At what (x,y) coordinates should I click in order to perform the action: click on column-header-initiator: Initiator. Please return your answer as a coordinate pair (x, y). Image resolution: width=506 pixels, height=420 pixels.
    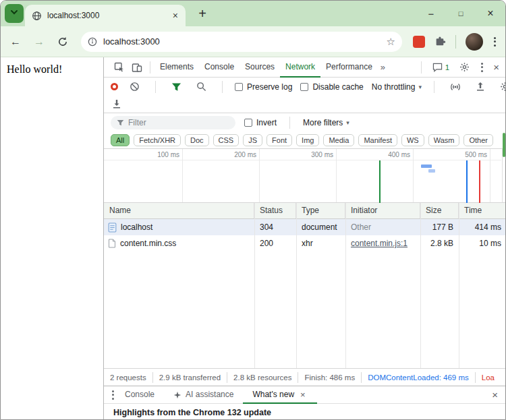
    Looking at the image, I should click on (383, 210).